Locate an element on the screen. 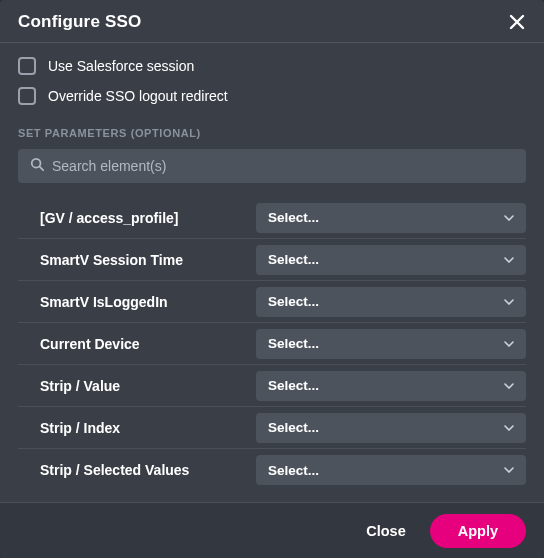 This screenshot has width=544, height=558. param-row: [GV / access_profile] Select... is located at coordinates (272, 218).